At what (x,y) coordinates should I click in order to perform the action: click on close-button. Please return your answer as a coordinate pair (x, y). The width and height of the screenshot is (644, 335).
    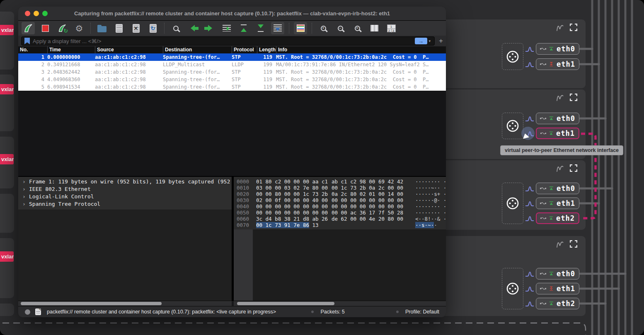
    Looking at the image, I should click on (27, 13).